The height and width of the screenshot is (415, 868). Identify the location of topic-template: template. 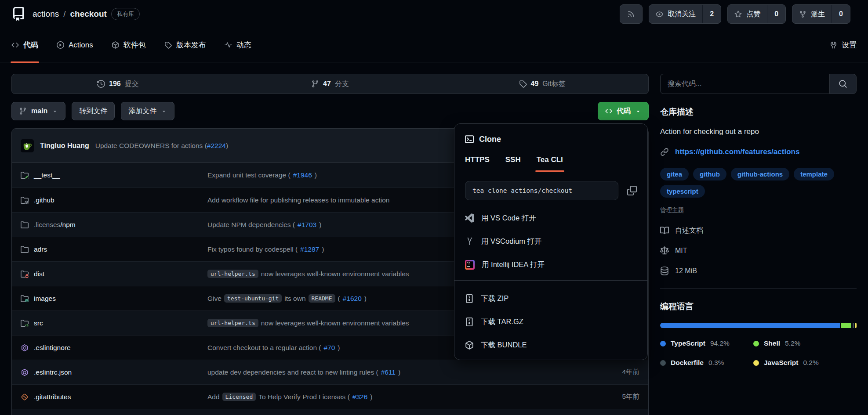
(814, 174).